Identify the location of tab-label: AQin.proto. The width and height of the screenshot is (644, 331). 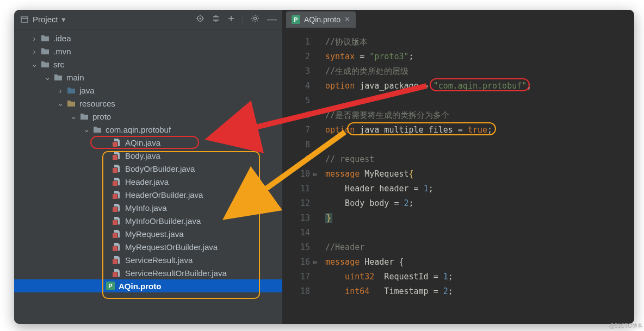
(322, 20).